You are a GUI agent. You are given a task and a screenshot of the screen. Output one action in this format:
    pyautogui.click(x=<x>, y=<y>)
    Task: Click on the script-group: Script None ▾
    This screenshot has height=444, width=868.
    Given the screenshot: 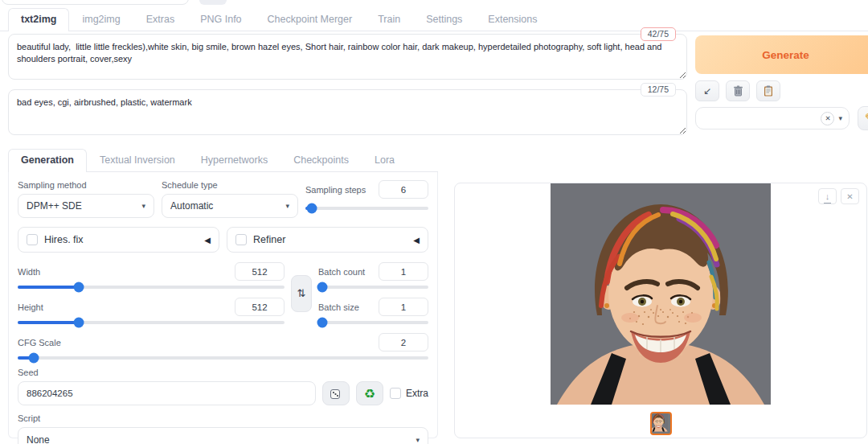 What is the action you would take?
    pyautogui.click(x=223, y=429)
    